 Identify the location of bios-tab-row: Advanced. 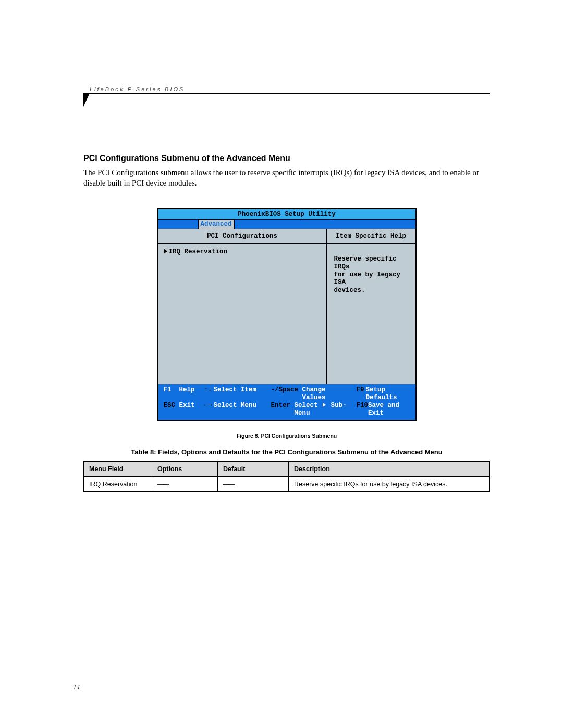
(287, 225).